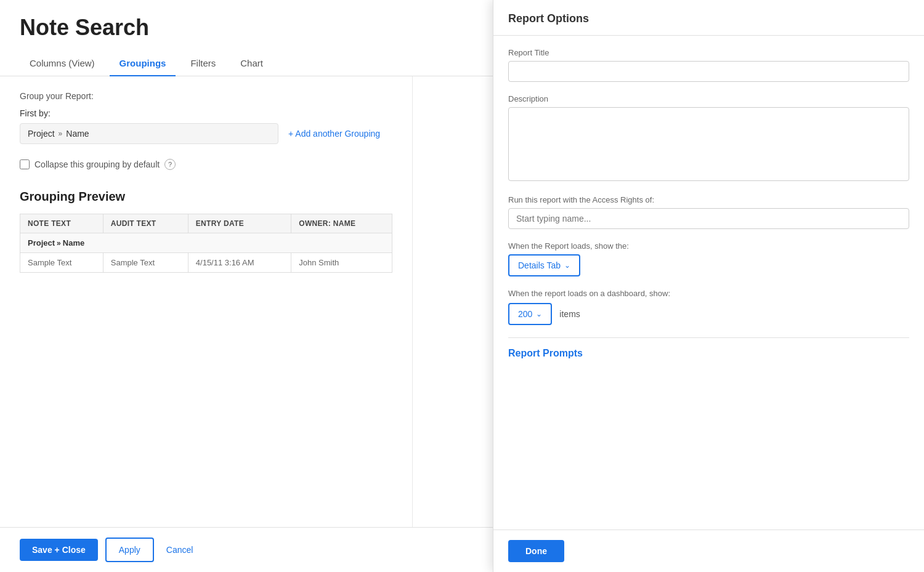  I want to click on col-audit-text: AUDIT TEXT, so click(145, 224).